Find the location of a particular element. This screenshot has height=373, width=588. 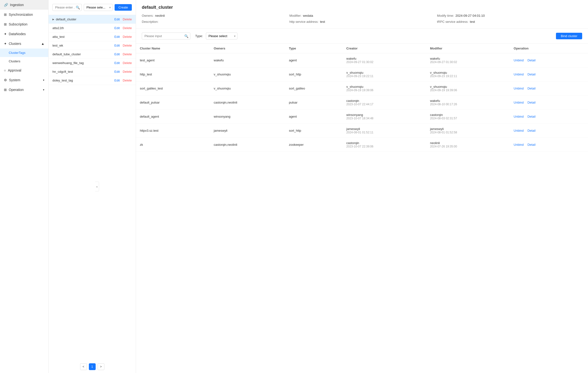

cell-type: sort_http is located at coordinates (314, 131).